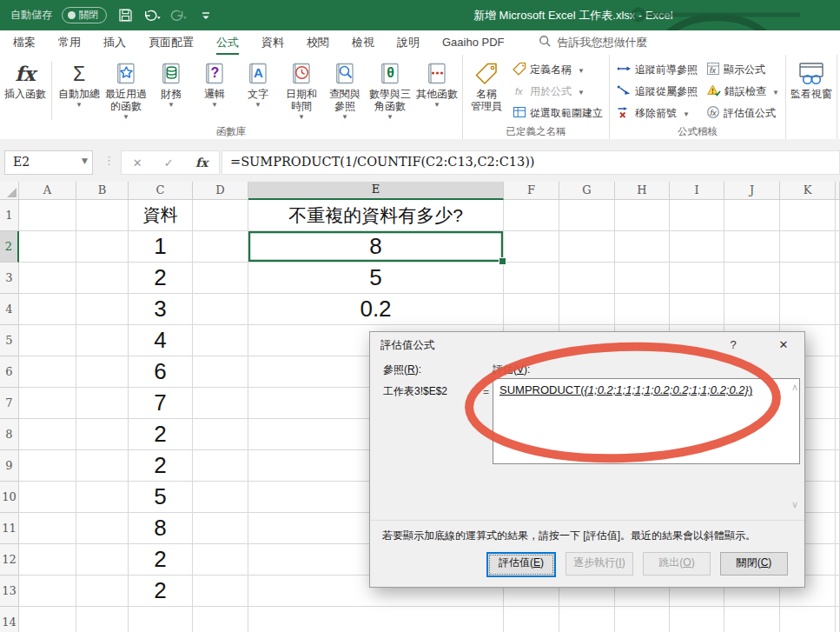 Image resolution: width=840 pixels, height=632 pixels. Describe the element at coordinates (221, 619) in the screenshot. I see `cell-D14` at that location.